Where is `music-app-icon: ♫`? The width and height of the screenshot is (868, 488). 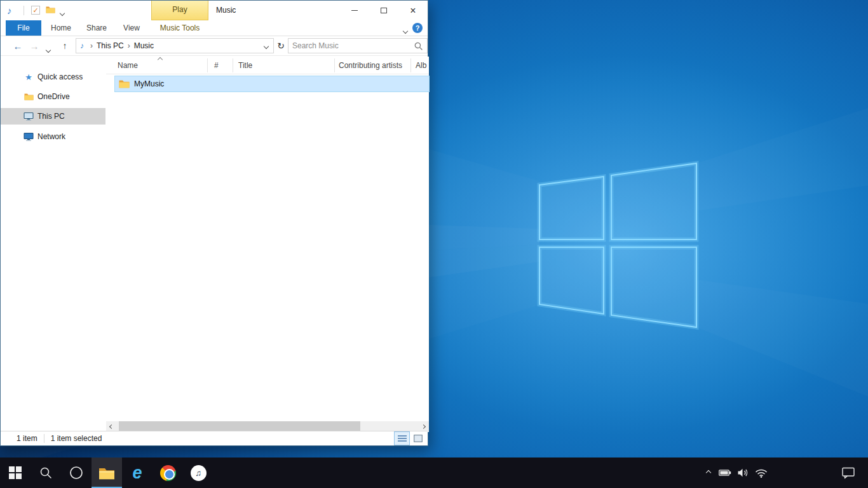 music-app-icon: ♫ is located at coordinates (198, 473).